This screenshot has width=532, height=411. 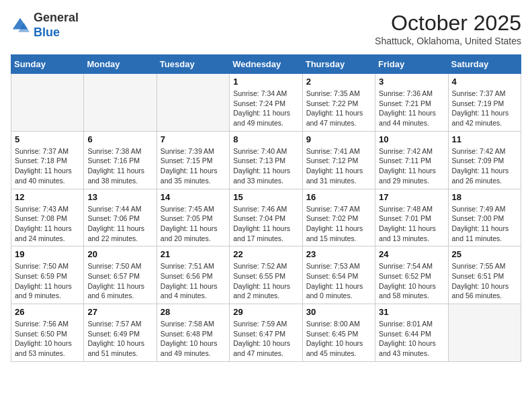 What do you see at coordinates (20, 26) in the screenshot?
I see `logo-icon` at bounding box center [20, 26].